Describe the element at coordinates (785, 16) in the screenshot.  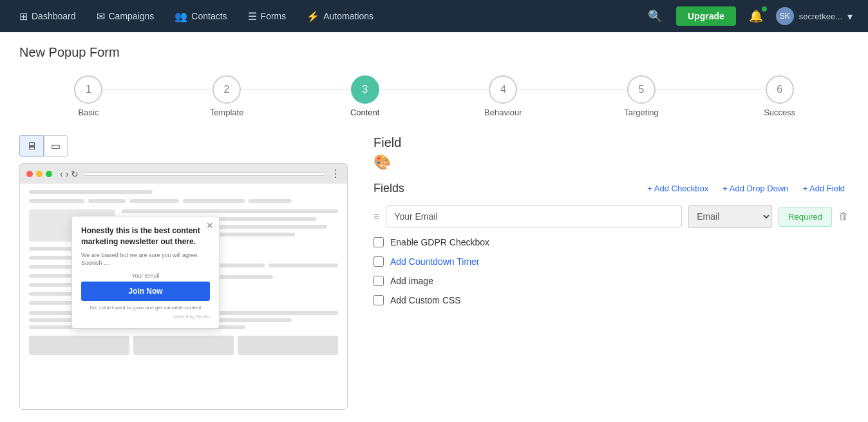
I see `avatar: SK` at that location.